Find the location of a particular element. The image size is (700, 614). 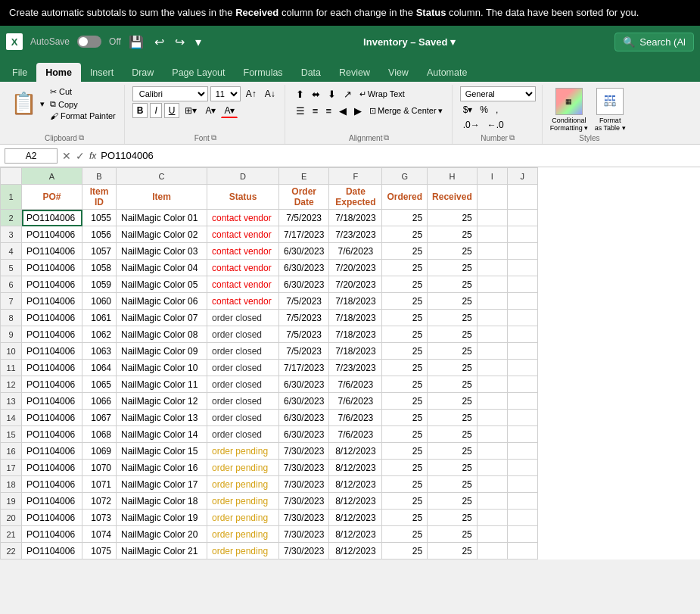

cell-C15: NailMagic Color 14 is located at coordinates (162, 435).